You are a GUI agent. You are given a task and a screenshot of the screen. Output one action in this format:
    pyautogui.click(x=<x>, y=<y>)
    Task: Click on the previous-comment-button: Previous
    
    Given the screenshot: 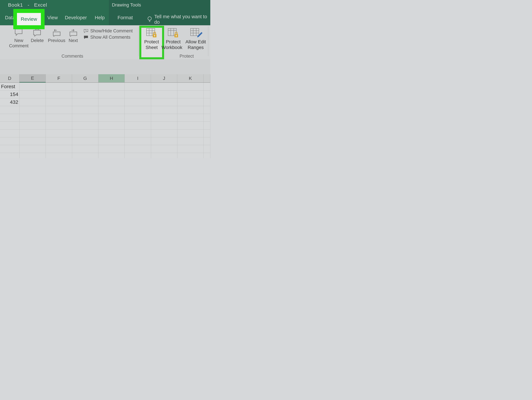 What is the action you would take?
    pyautogui.click(x=57, y=36)
    